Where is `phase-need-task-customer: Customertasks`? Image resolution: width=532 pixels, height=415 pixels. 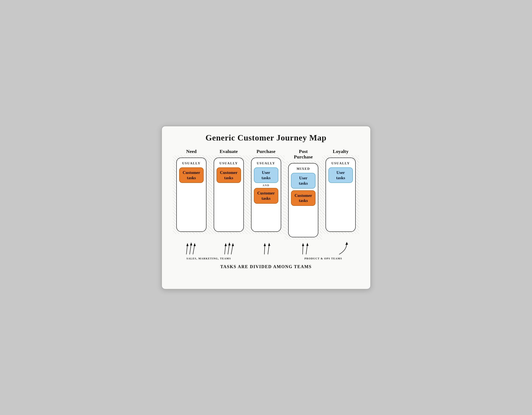 phase-need-task-customer: Customertasks is located at coordinates (191, 175).